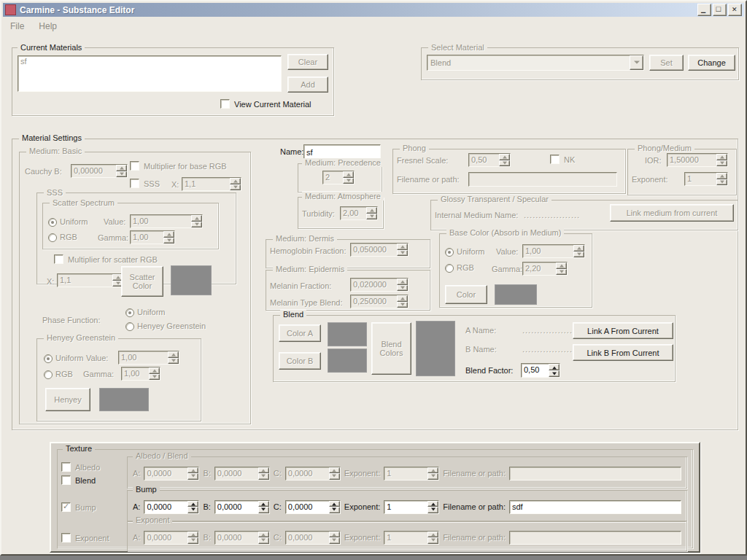 The image size is (747, 560). Describe the element at coordinates (171, 474) in the screenshot. I see `albedo-a-spinner: 0,0000` at that location.